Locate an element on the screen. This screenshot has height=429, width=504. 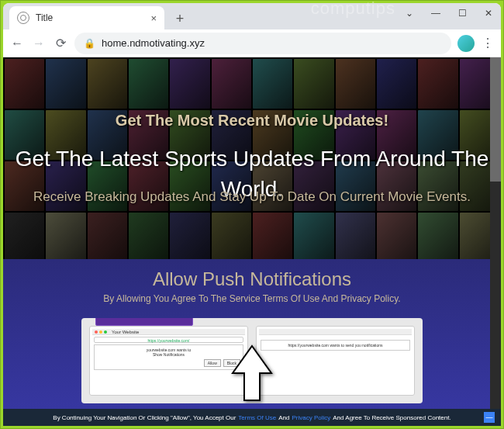
url-input: 🔒 home.ndmotivating.xyz is located at coordinates (263, 43).